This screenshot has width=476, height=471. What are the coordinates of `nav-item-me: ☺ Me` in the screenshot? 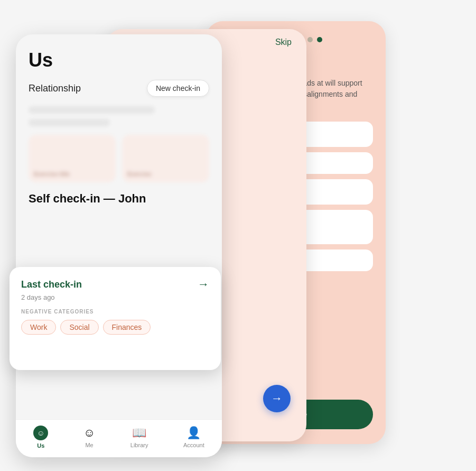 It's located at (89, 437).